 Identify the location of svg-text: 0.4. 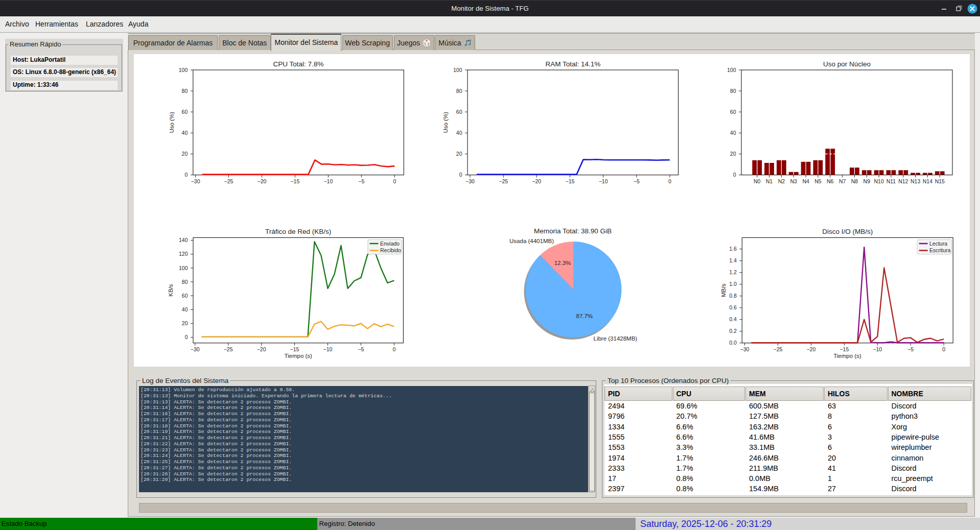
(733, 319).